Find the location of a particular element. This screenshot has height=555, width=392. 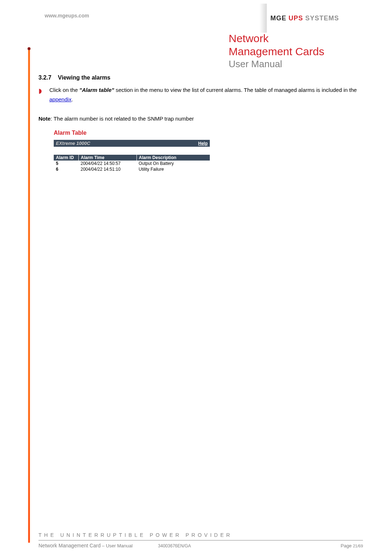

alarm-gap is located at coordinates (132, 151).